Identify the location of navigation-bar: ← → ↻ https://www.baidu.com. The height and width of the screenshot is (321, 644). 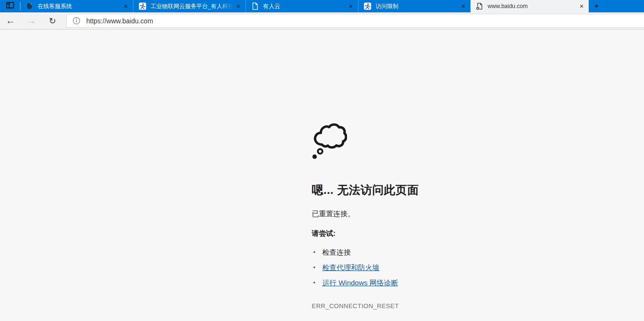
(322, 21).